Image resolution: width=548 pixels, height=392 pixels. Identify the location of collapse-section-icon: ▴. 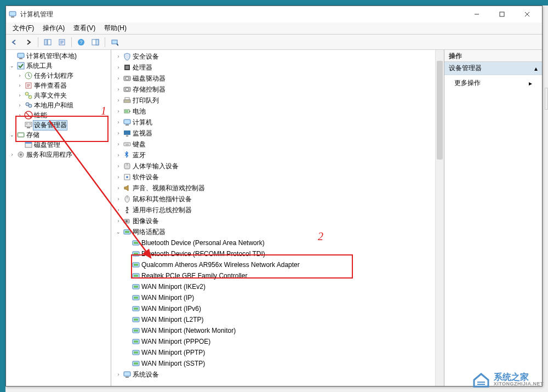
(536, 69).